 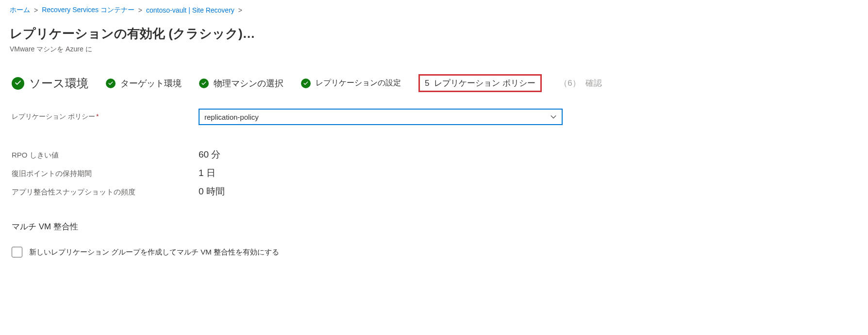 I want to click on step-label: ソース環境, so click(x=59, y=83).